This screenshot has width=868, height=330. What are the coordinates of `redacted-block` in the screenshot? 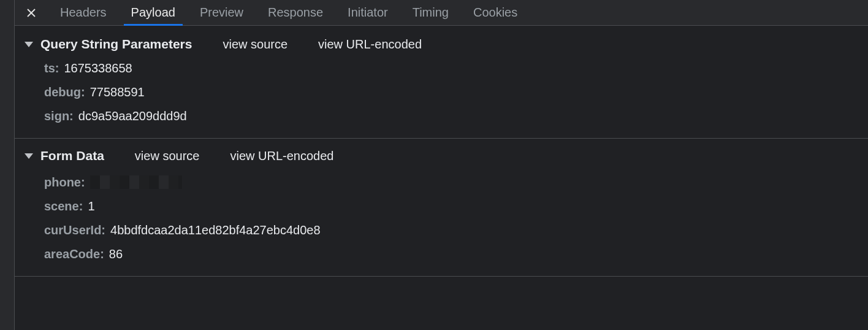 It's located at (136, 182).